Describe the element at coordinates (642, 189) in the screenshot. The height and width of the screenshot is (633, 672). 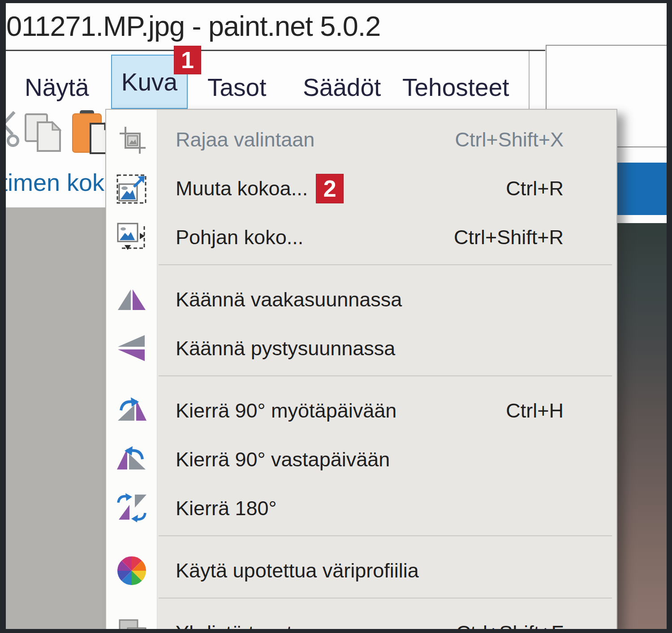
I see `photo-window-blue-bar` at that location.